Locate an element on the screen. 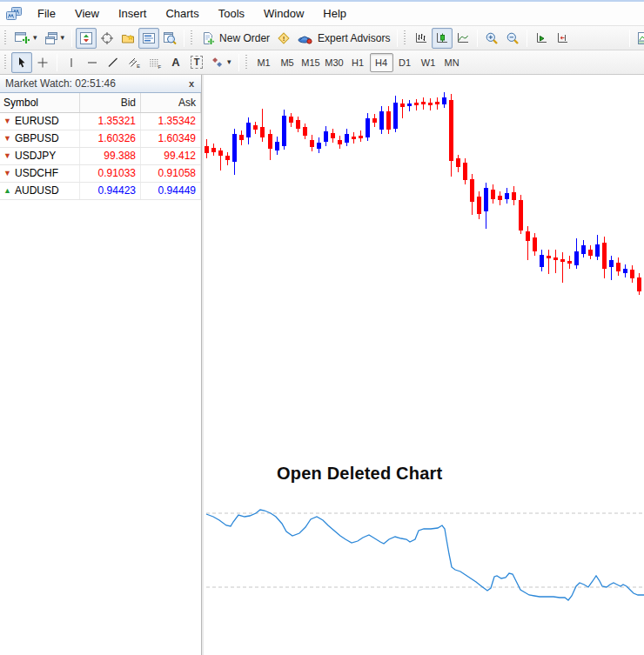  candlestick-mode-button is located at coordinates (442, 38).